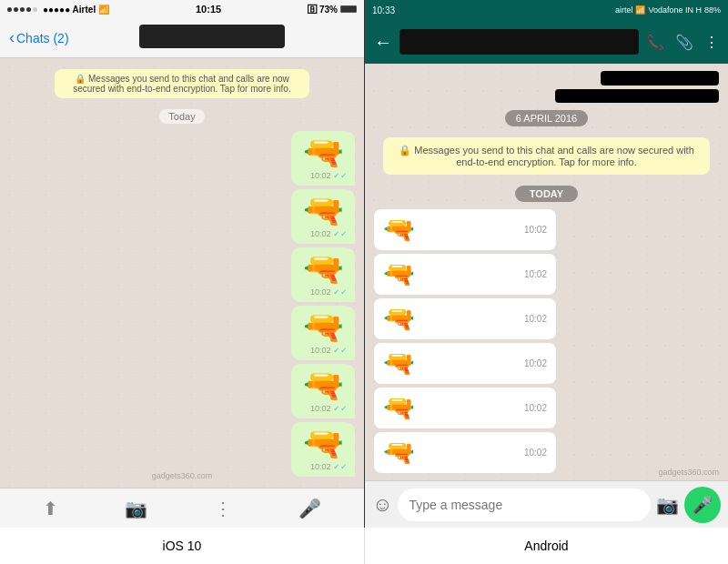 The height and width of the screenshot is (564, 728). I want to click on android-nav-bar: ← 📞 📎 ⋮, so click(546, 42).